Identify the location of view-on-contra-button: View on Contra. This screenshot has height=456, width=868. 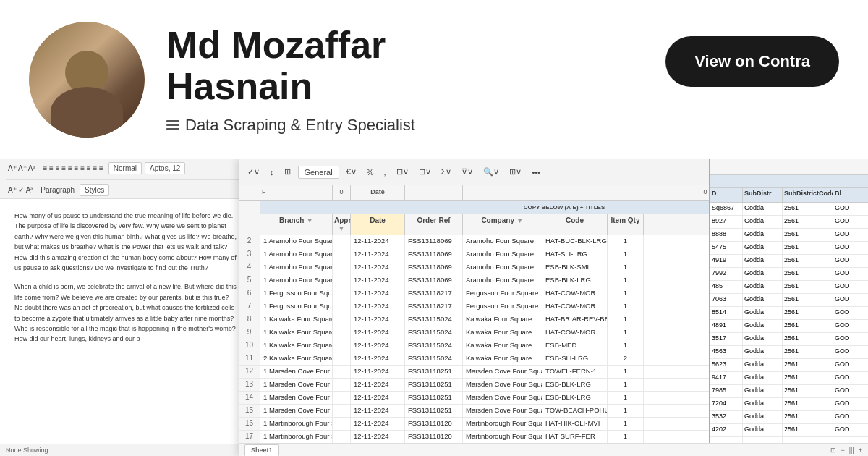
(752, 62).